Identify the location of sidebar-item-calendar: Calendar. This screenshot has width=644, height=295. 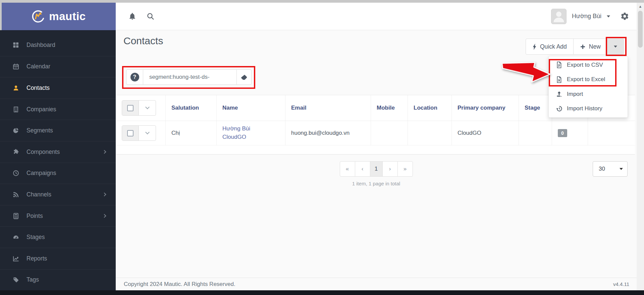
(58, 67).